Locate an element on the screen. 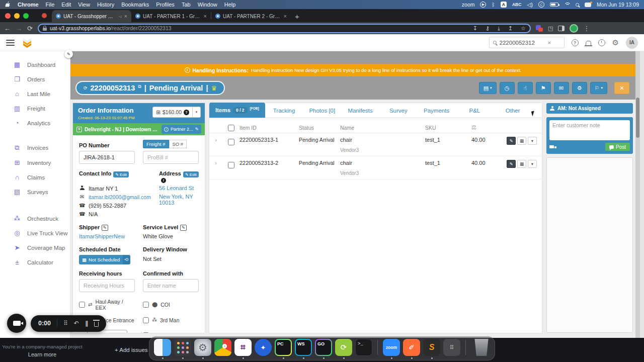 The width and height of the screenshot is (644, 362). apple-menu-icon is located at coordinates (8, 5).